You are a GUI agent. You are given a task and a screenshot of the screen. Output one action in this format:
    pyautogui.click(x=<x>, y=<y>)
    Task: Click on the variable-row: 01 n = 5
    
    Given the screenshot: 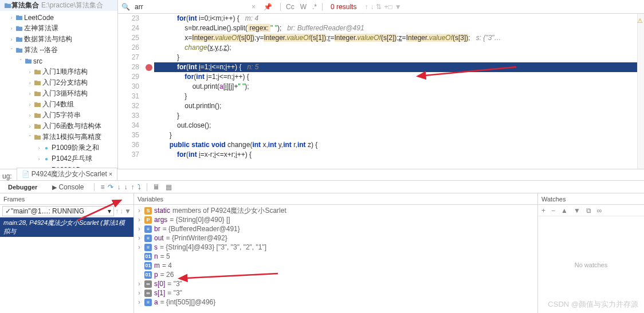 What is the action you would take?
    pyautogui.click(x=336, y=256)
    